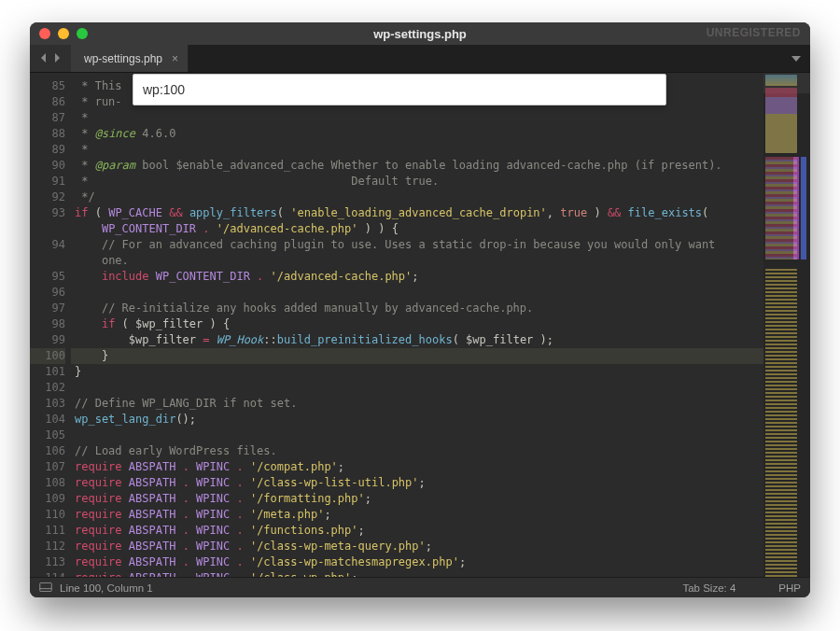 The height and width of the screenshot is (631, 840). Describe the element at coordinates (48, 403) in the screenshot. I see `line-number: 103` at that location.